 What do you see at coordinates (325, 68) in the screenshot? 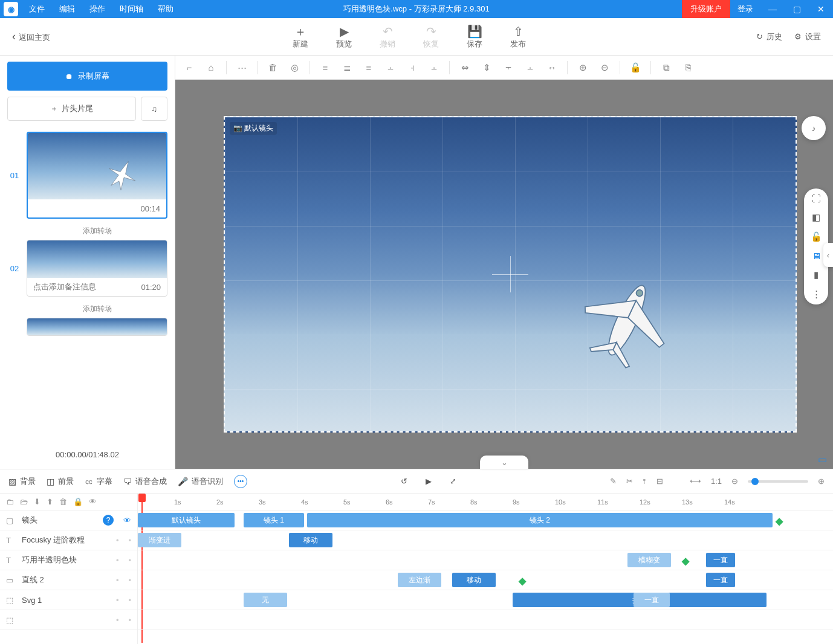
I see `align-left-icon: ≡` at bounding box center [325, 68].